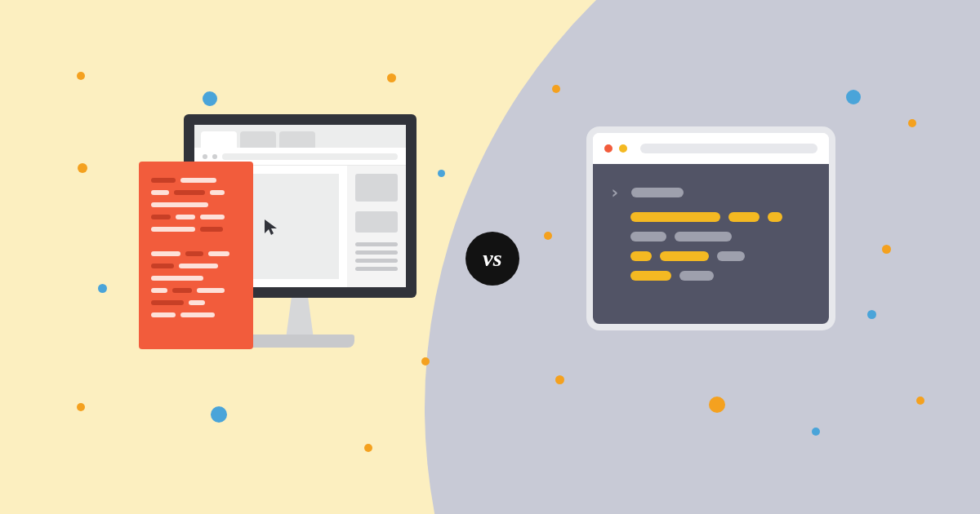 The image size is (980, 514). What do you see at coordinates (376, 227) in the screenshot?
I see `page-sidebar` at bounding box center [376, 227].